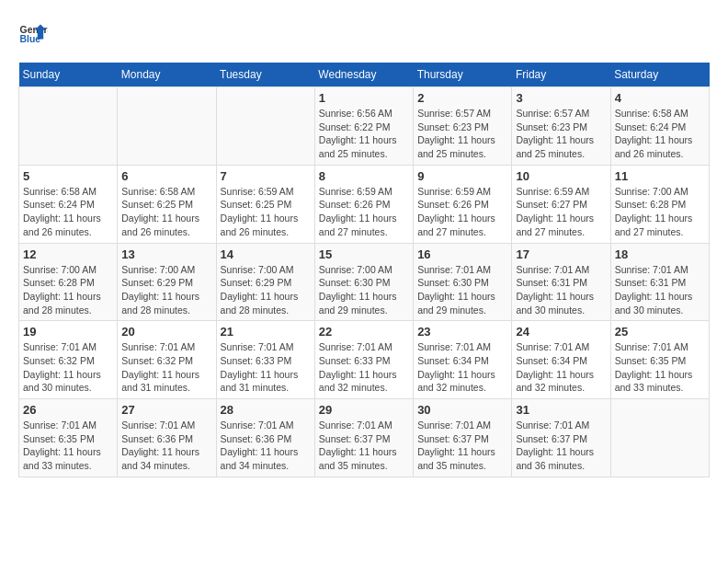 Image resolution: width=728 pixels, height=563 pixels. I want to click on day-info: Sunrise: 7:01 AM Sunset: 6:30 PM Dayligh…, so click(462, 291).